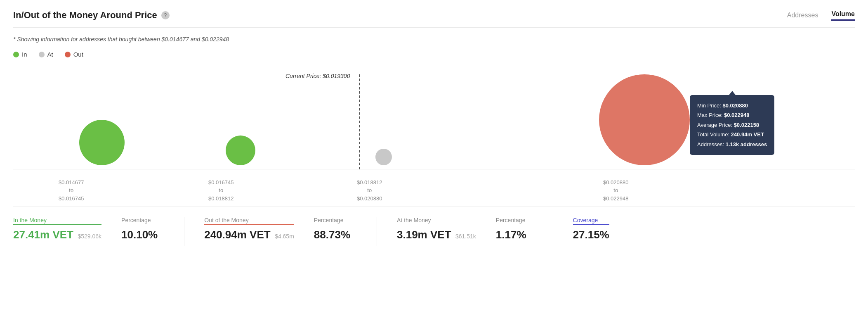 The height and width of the screenshot is (309, 868). I want to click on xlabel-2: $0.016745 to $0.018812, so click(221, 191).